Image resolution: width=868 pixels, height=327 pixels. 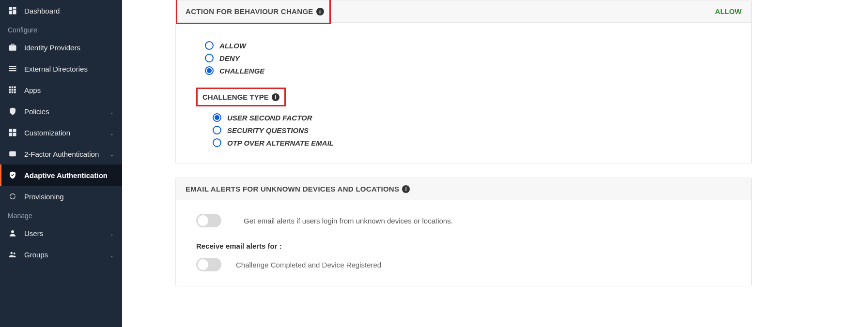 What do you see at coordinates (66, 175) in the screenshot?
I see `sidebar-item-label: Adaptive Authentication` at bounding box center [66, 175].